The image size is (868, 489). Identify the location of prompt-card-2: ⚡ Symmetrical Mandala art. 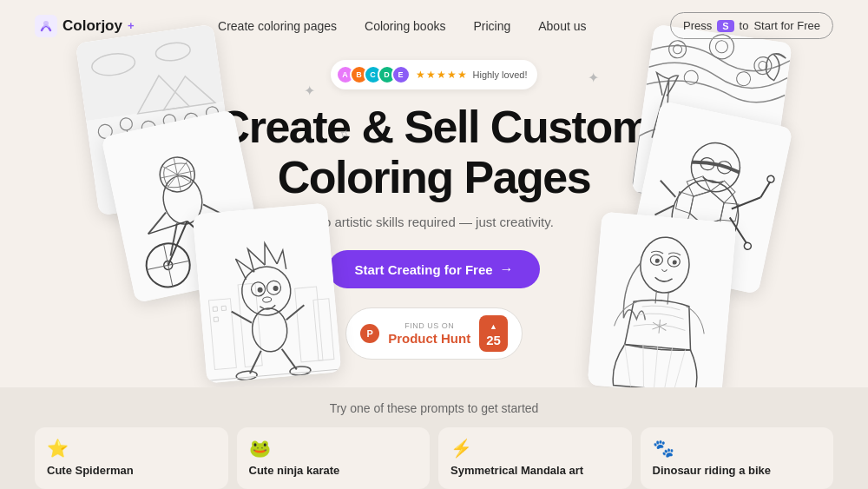
(535, 459).